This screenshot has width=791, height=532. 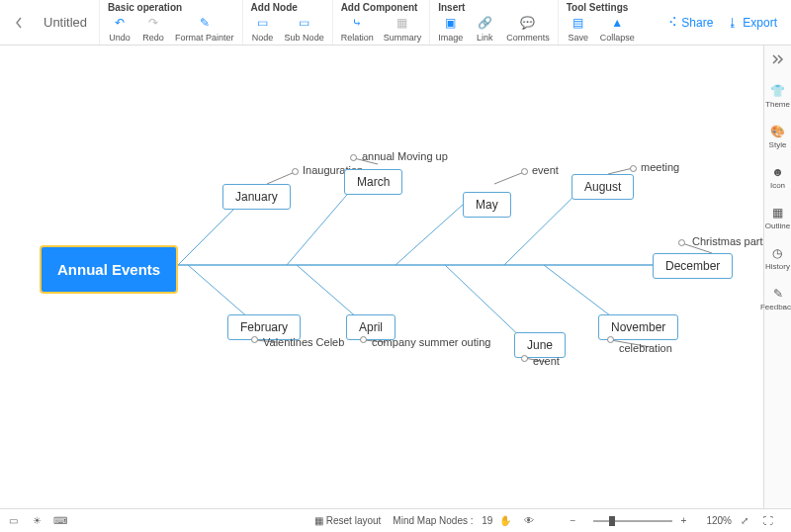 I want to click on comments-button: 💬Comments, so click(x=528, y=29).